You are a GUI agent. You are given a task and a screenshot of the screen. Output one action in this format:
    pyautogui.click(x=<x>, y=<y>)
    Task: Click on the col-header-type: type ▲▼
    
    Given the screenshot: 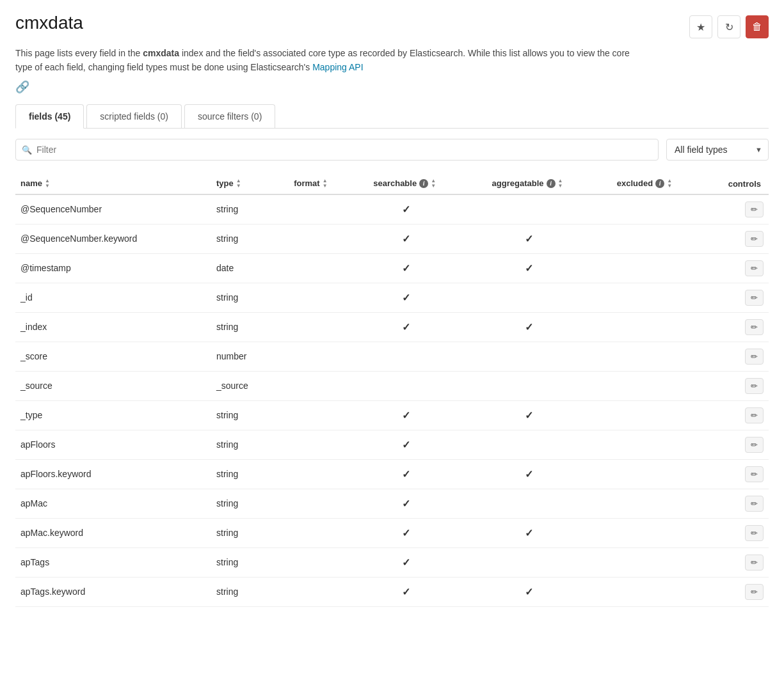 What is the action you would take?
    pyautogui.click(x=244, y=184)
    